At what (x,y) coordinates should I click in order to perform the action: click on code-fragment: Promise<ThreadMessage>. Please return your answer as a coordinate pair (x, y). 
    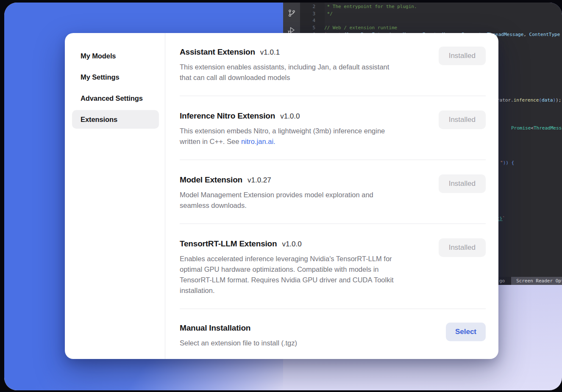
    Looking at the image, I should click on (537, 128).